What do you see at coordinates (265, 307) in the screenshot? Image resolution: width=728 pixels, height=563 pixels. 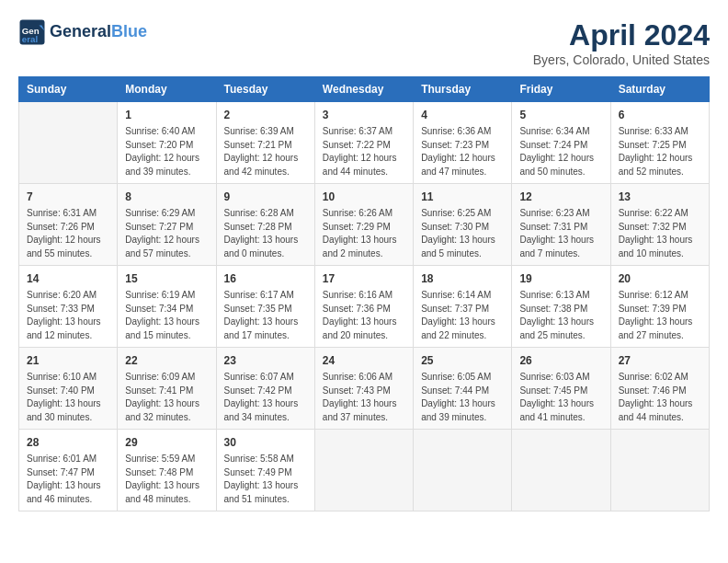 I see `table-cell: 16Sunrise: 6:17 AMSunset: 7:35 PMDayligh…` at bounding box center [265, 307].